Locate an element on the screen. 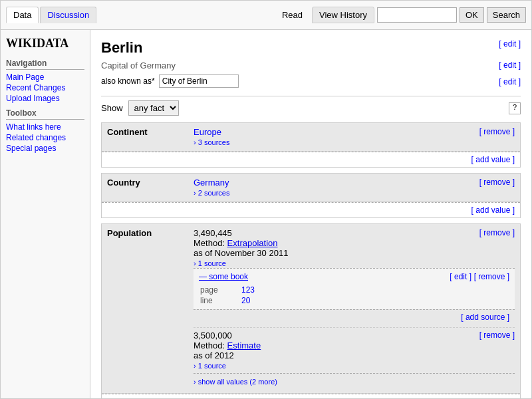 The image size is (532, 399). population-sources-2: › 1 source is located at coordinates (210, 366).